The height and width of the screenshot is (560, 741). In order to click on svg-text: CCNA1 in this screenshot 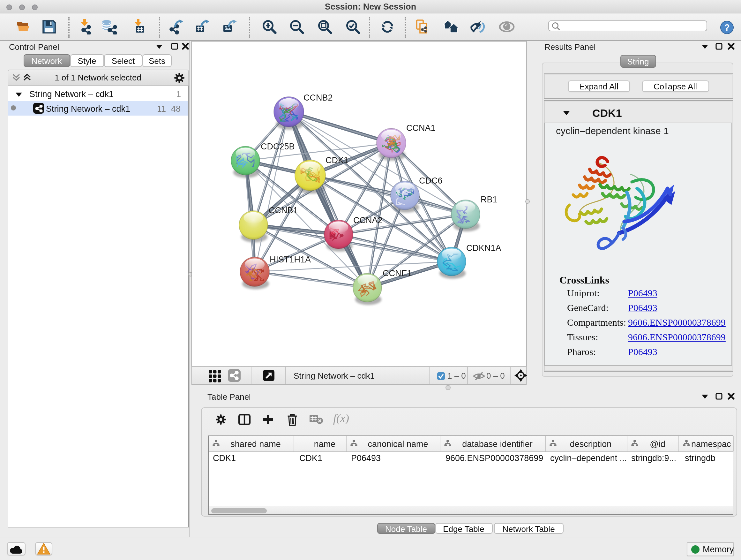, I will do `click(421, 128)`.